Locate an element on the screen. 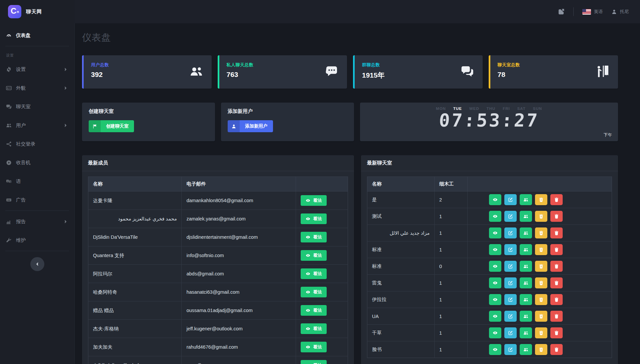 This screenshot has width=640, height=364. external-link-icon is located at coordinates (561, 12).